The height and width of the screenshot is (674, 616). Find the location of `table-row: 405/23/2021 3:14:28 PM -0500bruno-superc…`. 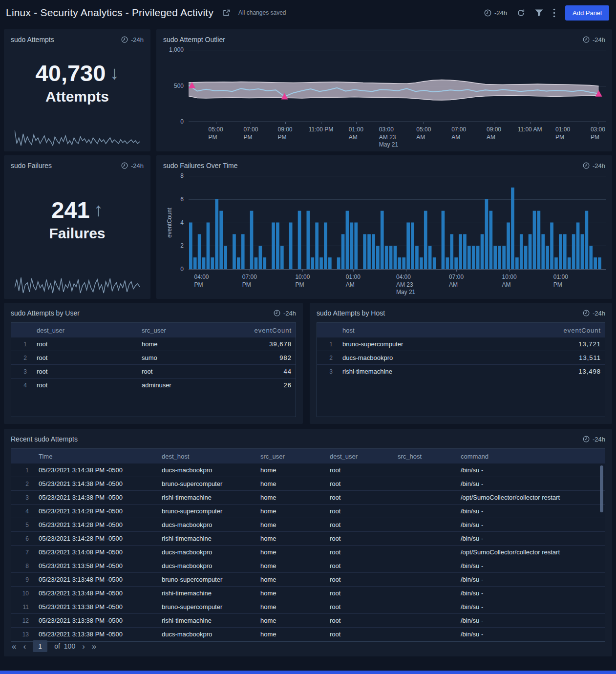

table-row: 405/23/2021 3:14:28 PM -0500bruno-superc… is located at coordinates (308, 511).